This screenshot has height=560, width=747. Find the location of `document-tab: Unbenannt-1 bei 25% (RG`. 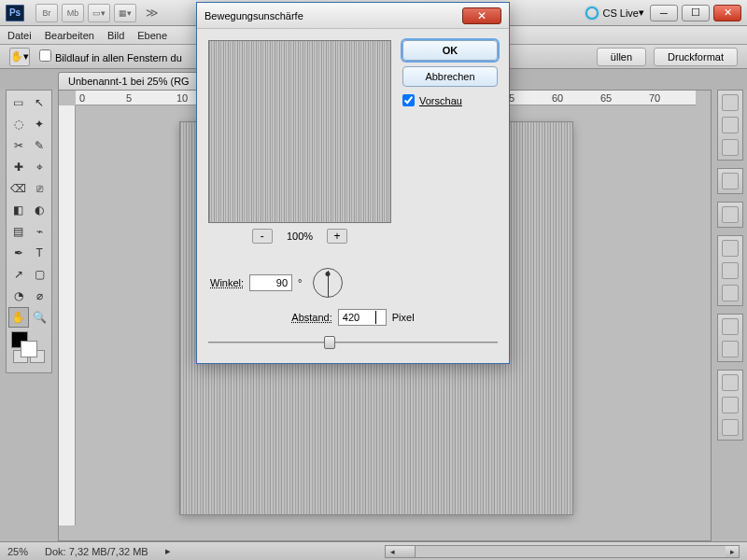

document-tab: Unbenannt-1 bei 25% (RG is located at coordinates (129, 80).